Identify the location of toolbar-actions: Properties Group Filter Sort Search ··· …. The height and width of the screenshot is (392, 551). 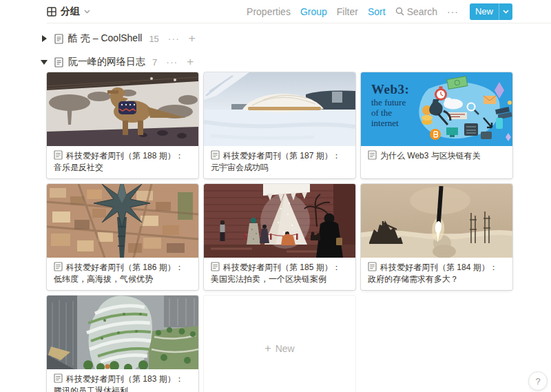
(380, 12).